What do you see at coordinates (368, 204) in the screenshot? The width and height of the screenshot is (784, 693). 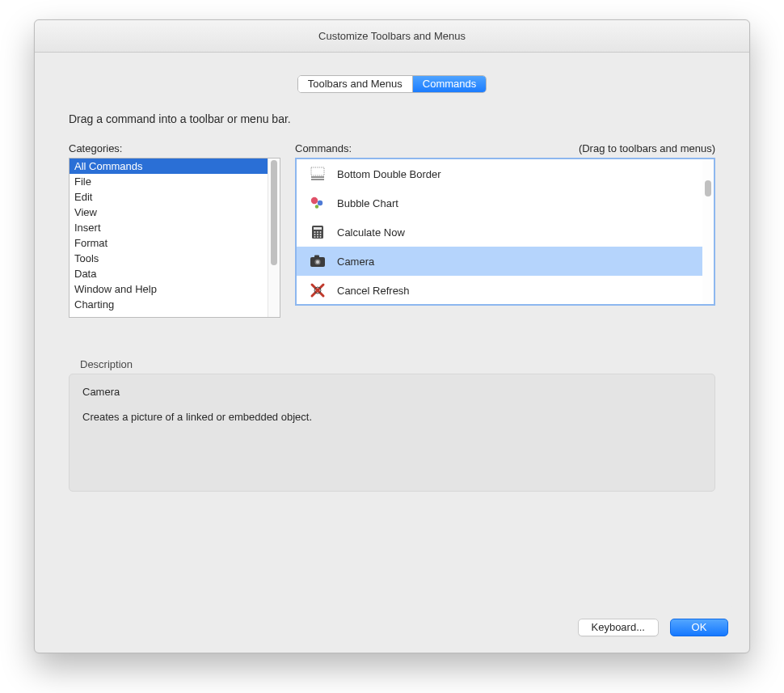 I see `command-label: Bubble Chart` at bounding box center [368, 204].